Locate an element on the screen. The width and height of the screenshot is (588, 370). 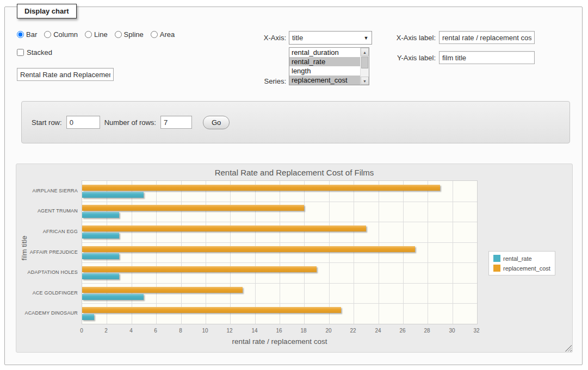
chart-type-label: Area is located at coordinates (168, 35).